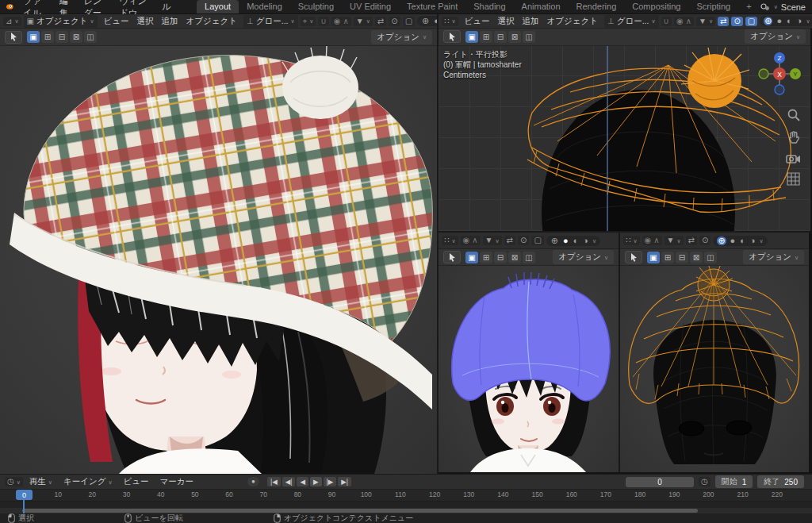 The width and height of the screenshot is (812, 523). What do you see at coordinates (316, 483) in the screenshot?
I see `play-button: ▶` at bounding box center [316, 483].